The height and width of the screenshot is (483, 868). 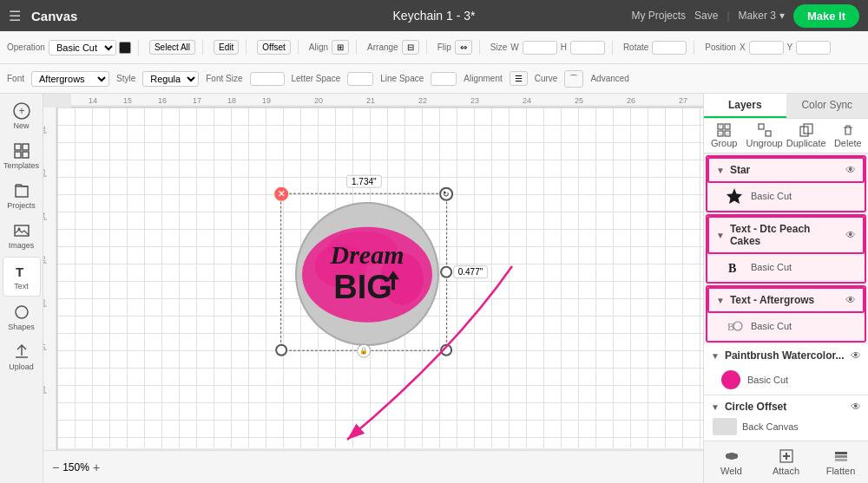 I want to click on flatten-button: Flatten, so click(x=840, y=462).